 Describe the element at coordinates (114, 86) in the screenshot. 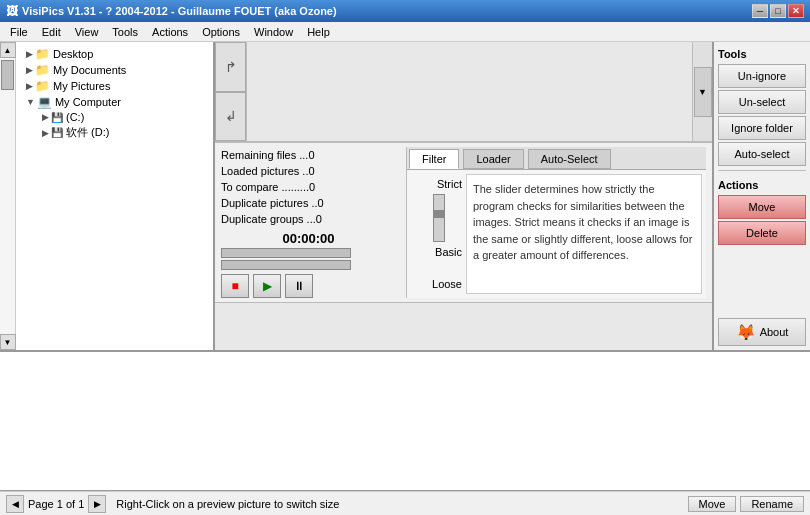

I see `tree-item-mypics: ▶ 📁 My Pictures` at that location.